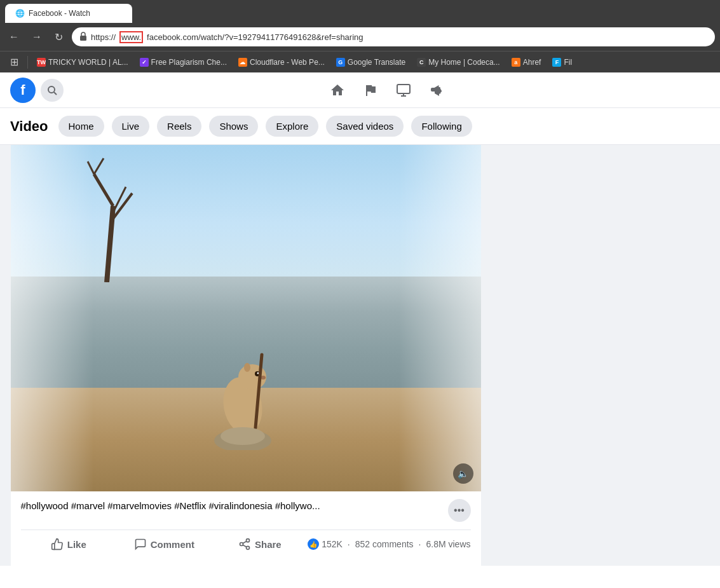 The width and height of the screenshot is (720, 588). Describe the element at coordinates (332, 544) in the screenshot. I see `like-count-value: 152K` at that location.